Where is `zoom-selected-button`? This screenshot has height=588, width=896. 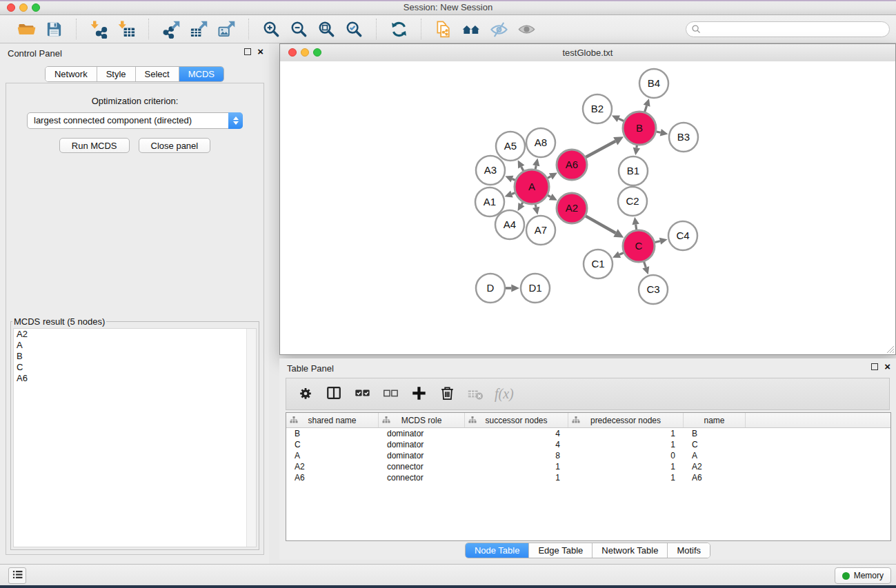
zoom-selected-button is located at coordinates (354, 29).